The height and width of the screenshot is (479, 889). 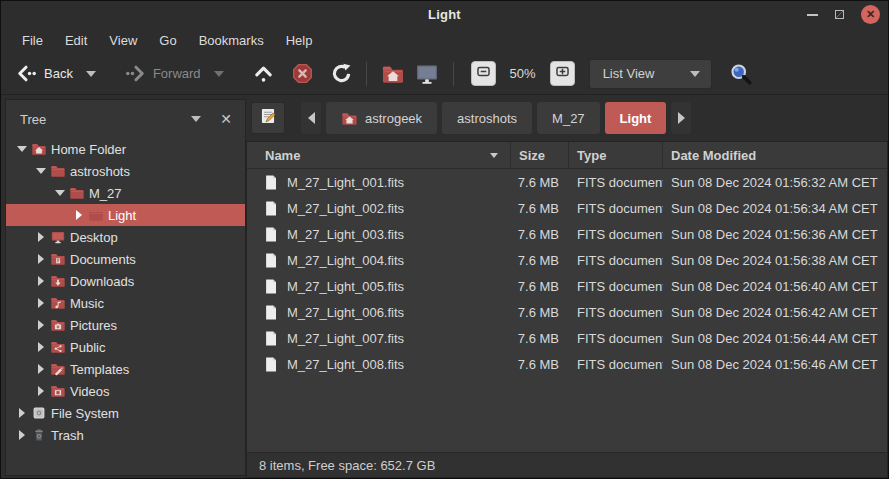 I want to click on file-row-m-27-light-001-fits: M_27_Light_001.fits 7.6 MB FITS document…, so click(x=567, y=182).